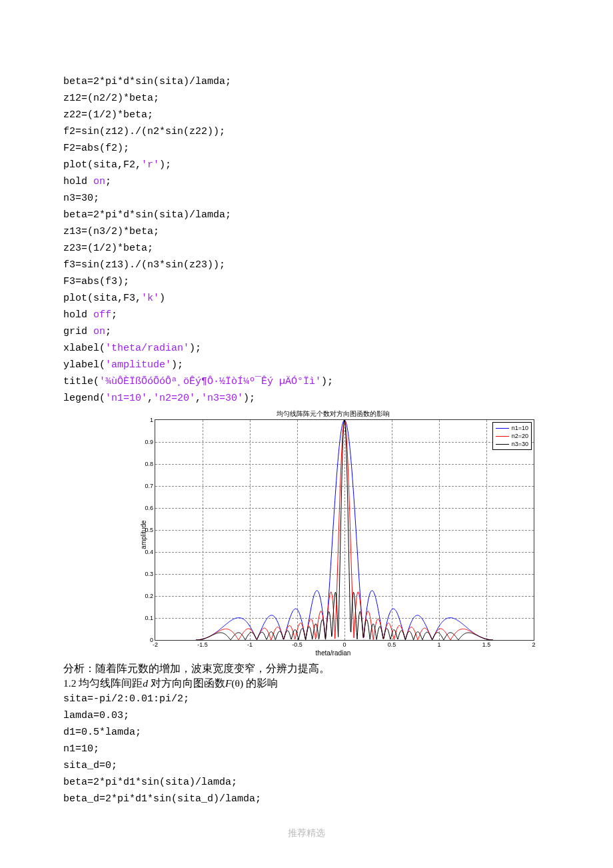 The image size is (613, 868). Describe the element at coordinates (512, 436) in the screenshot. I see `chart-legend: n1=10n2=20n3=30` at that location.